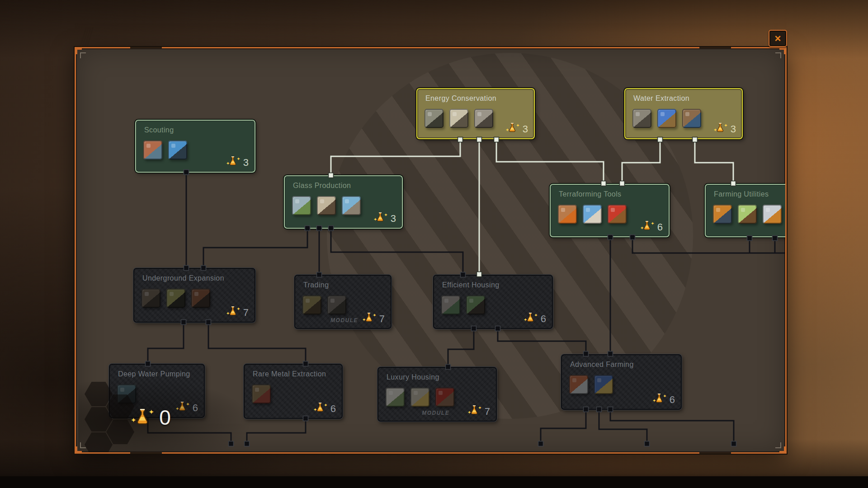  What do you see at coordinates (316, 285) in the screenshot?
I see `tech-node-title: Trading` at bounding box center [316, 285].